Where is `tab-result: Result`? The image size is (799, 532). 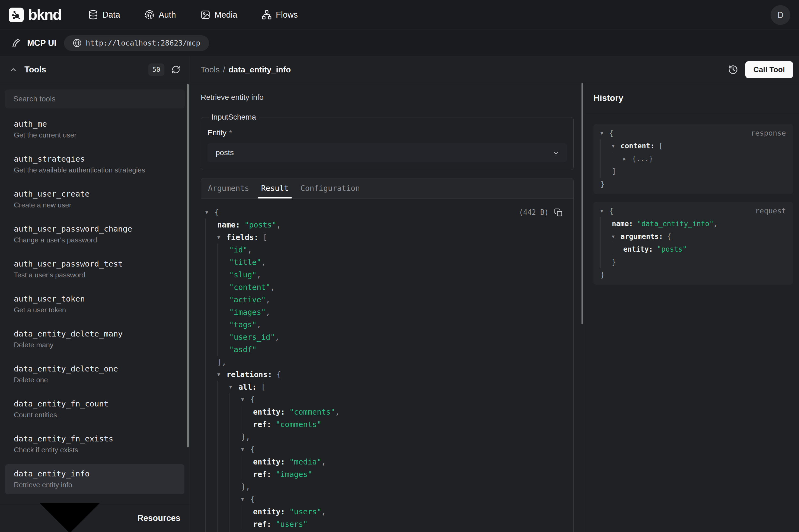 tab-result: Result is located at coordinates (275, 188).